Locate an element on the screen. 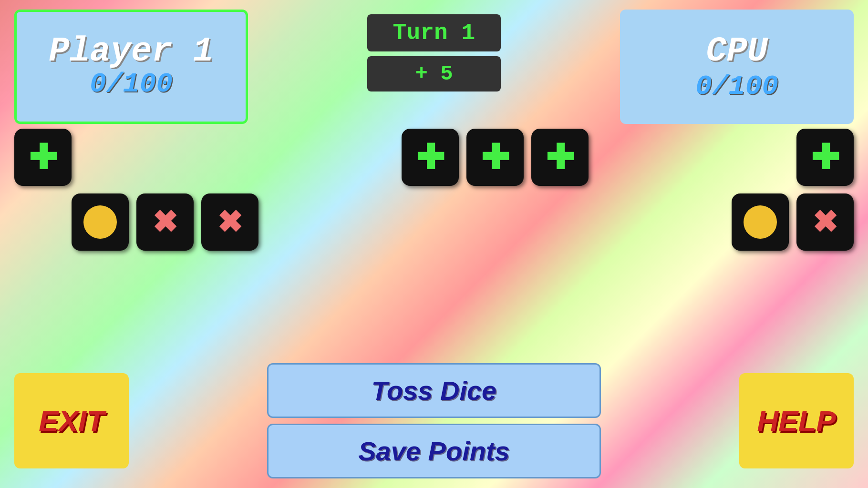 The height and width of the screenshot is (488, 868). center-plus-token-1: ✚ is located at coordinates (430, 157).